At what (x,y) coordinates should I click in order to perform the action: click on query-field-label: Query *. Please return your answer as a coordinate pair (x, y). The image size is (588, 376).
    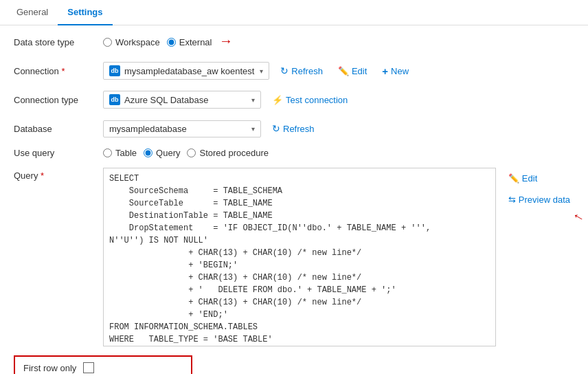
    Looking at the image, I should click on (58, 258).